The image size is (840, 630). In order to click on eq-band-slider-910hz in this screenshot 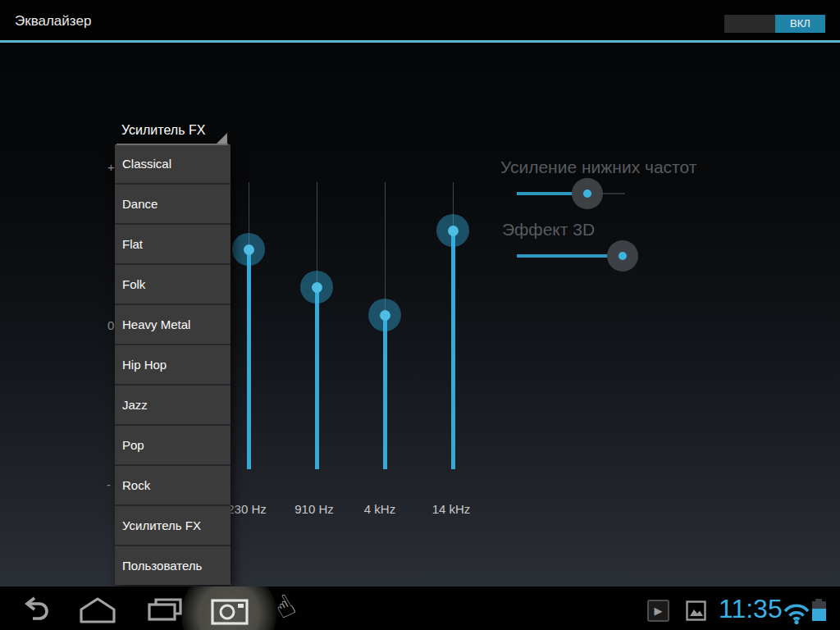, I will do `click(317, 294)`.